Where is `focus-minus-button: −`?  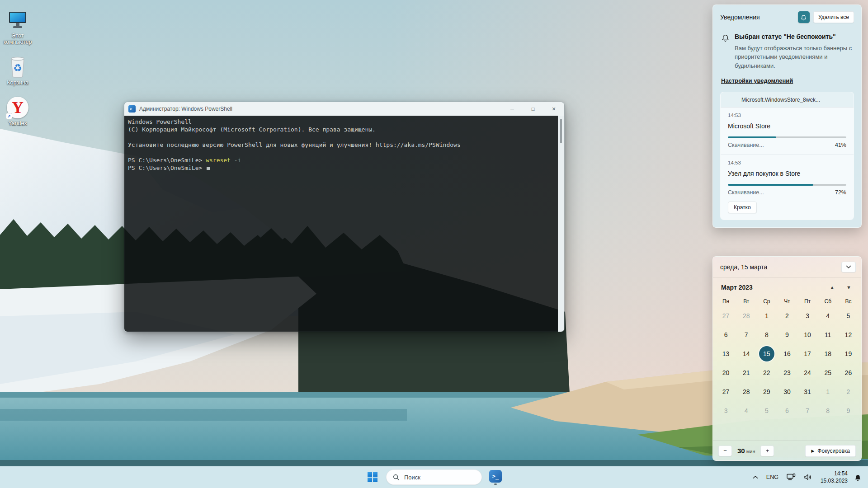
focus-minus-button: − is located at coordinates (725, 451).